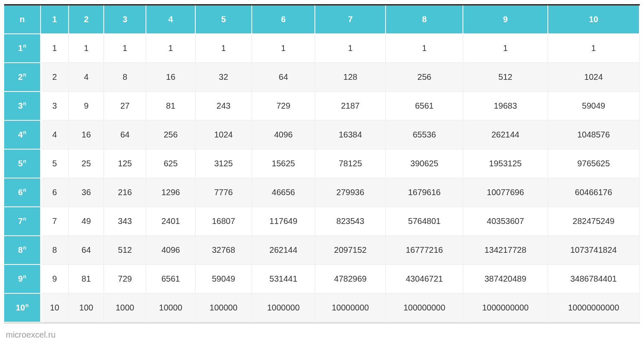 This screenshot has width=644, height=351. What do you see at coordinates (23, 48) in the screenshot?
I see `row-header: 1n` at bounding box center [23, 48].